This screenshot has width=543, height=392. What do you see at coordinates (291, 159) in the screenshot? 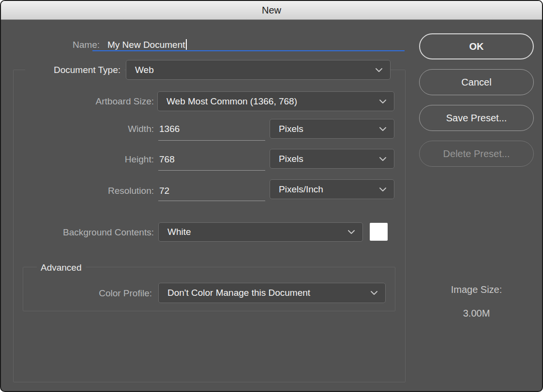
I see `height-unit-value: Pixels` at bounding box center [291, 159].